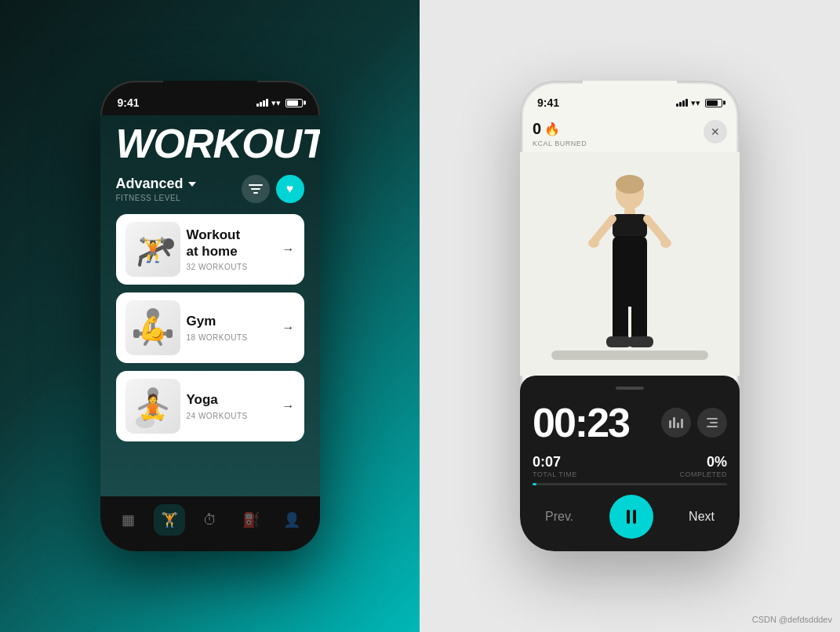  I want to click on pause-bar-right, so click(635, 517).